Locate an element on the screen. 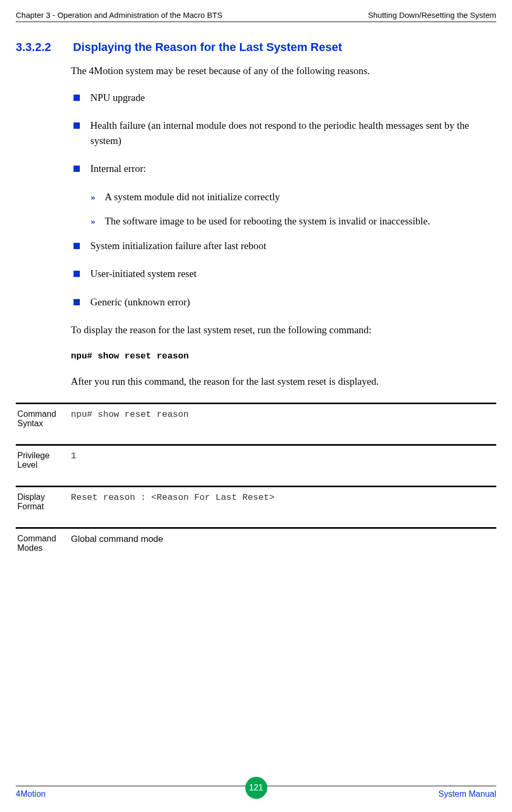 This screenshot has width=512, height=812. footer-left: 4Motion is located at coordinates (30, 794).